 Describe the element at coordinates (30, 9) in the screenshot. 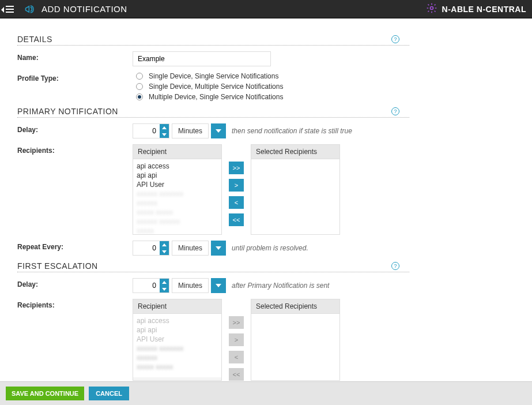

I see `megaphone-icon` at that location.